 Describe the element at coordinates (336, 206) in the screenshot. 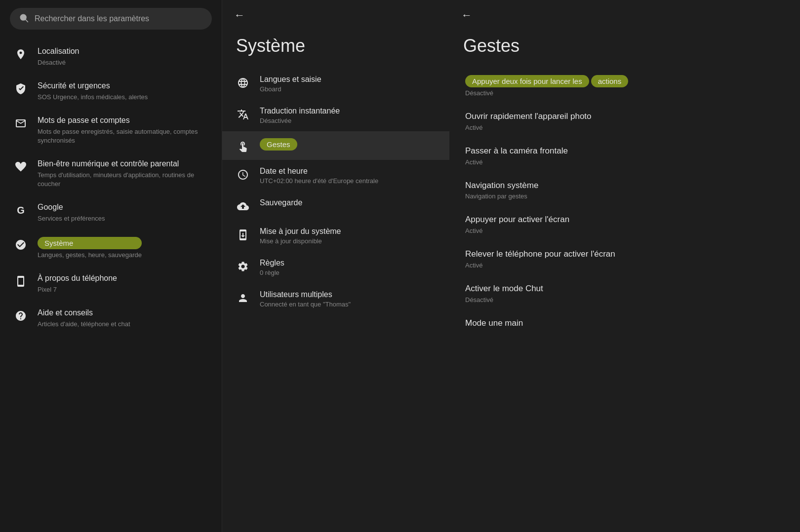

I see `setting-sauvegarde: Sauvegarde` at that location.